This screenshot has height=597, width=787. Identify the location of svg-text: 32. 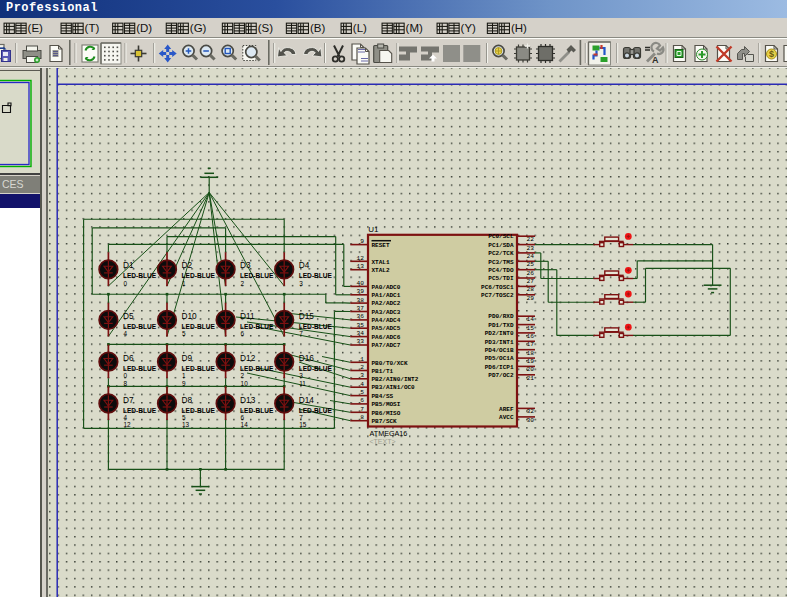
(531, 412).